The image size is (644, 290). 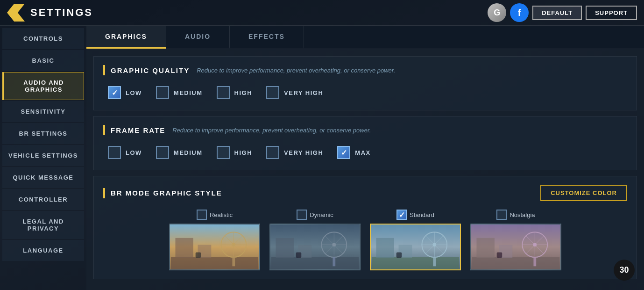 What do you see at coordinates (516, 247) in the screenshot?
I see `thumb-scene-nostalgia` at bounding box center [516, 247].